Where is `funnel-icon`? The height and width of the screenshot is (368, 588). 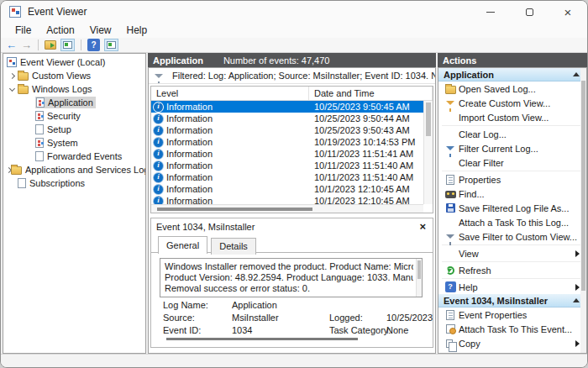
funnel-icon is located at coordinates (159, 76).